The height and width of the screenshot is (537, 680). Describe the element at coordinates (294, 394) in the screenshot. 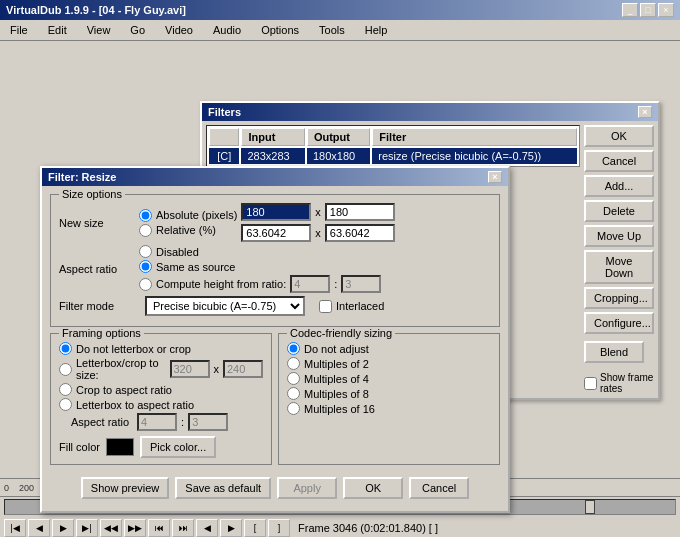

I see `mult8-radio` at that location.